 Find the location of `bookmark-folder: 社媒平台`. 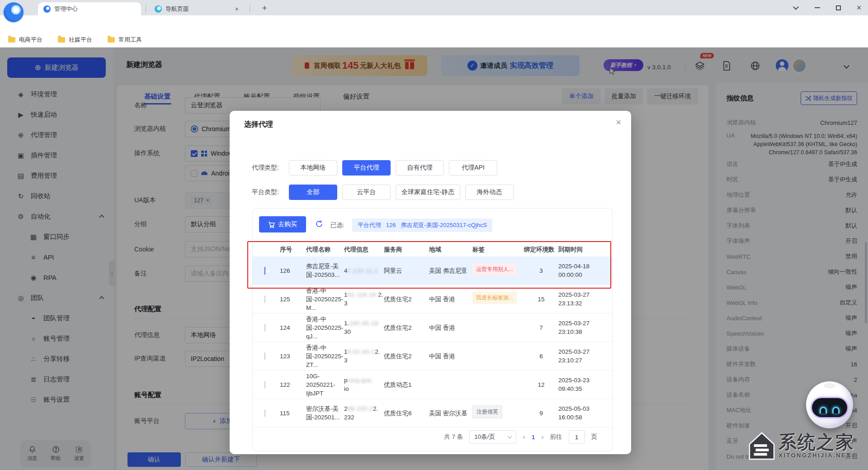

bookmark-folder: 社媒平台 is located at coordinates (75, 40).